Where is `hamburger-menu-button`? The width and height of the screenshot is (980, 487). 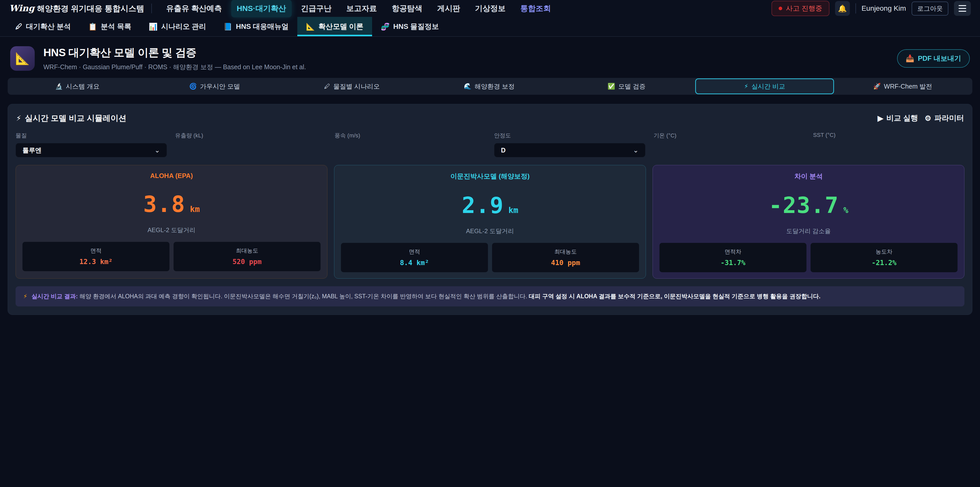 hamburger-menu-button is located at coordinates (963, 8).